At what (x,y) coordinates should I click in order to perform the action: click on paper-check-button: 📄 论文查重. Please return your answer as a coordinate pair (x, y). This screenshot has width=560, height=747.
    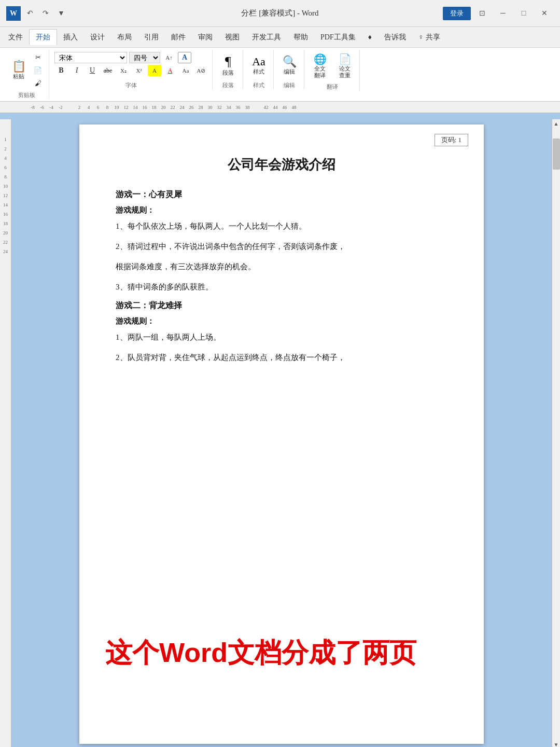
    Looking at the image, I should click on (345, 66).